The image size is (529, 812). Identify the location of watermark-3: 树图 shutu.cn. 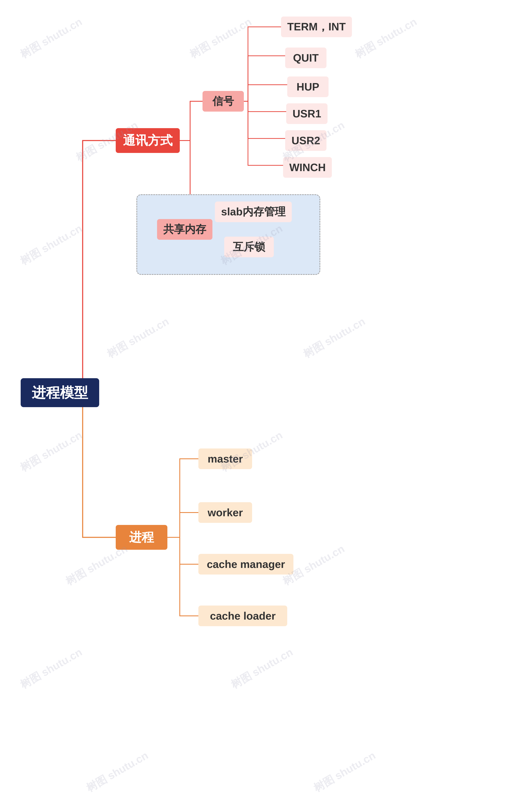
(386, 38).